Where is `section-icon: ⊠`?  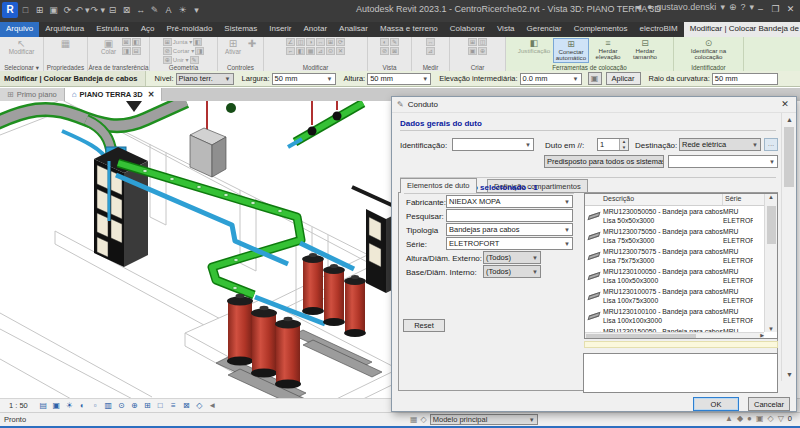
section-icon: ⊠ is located at coordinates (126, 10).